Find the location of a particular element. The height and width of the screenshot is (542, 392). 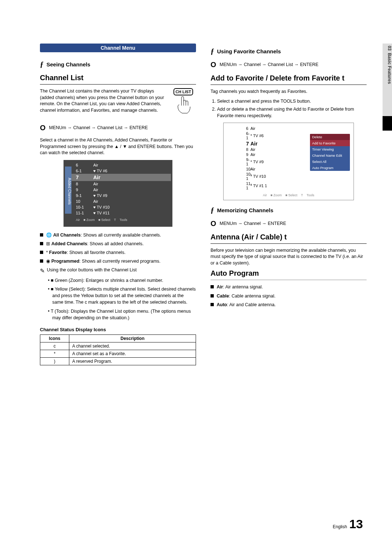

popup-item: Timer Viewing is located at coordinates (330, 149).